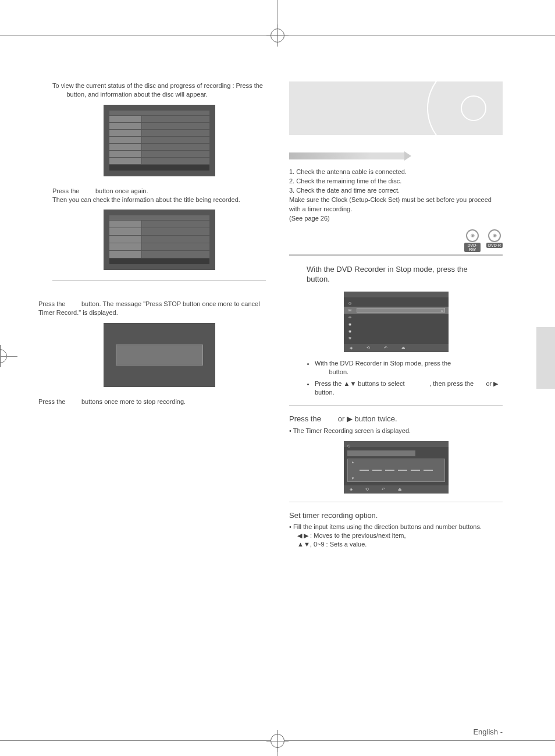 Image resolution: width=555 pixels, height=756 pixels. Describe the element at coordinates (488, 732) in the screenshot. I see `page-footer: English -` at that location.